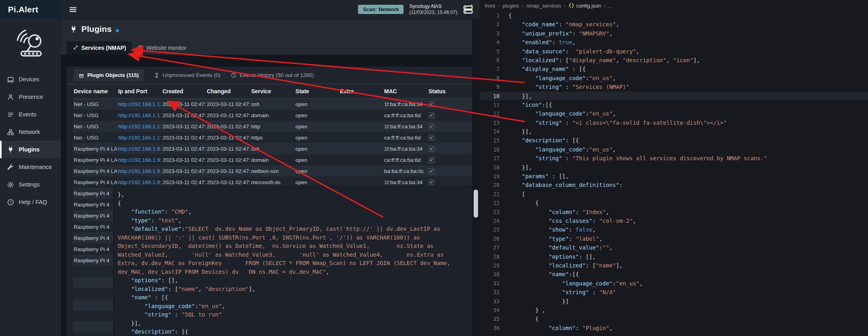 Image resolution: width=868 pixels, height=336 pixels. Describe the element at coordinates (688, 230) in the screenshot. I see `editor-code-line: "show": false,` at that location.